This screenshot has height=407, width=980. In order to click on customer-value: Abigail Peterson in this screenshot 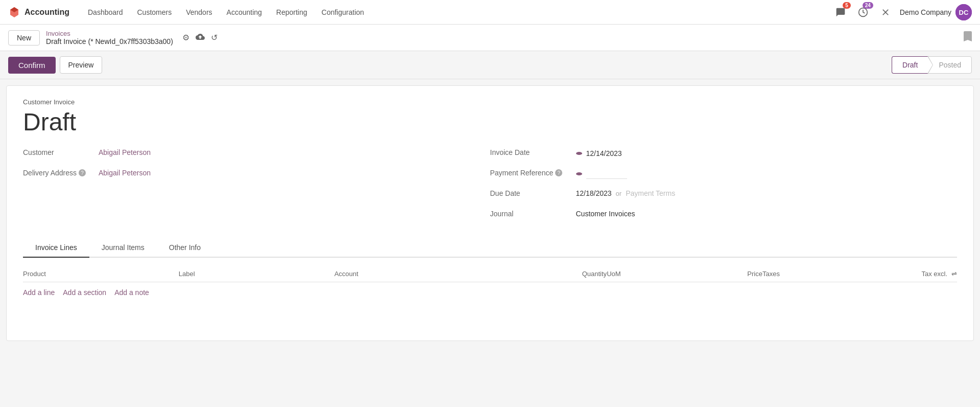, I will do `click(125, 152)`.